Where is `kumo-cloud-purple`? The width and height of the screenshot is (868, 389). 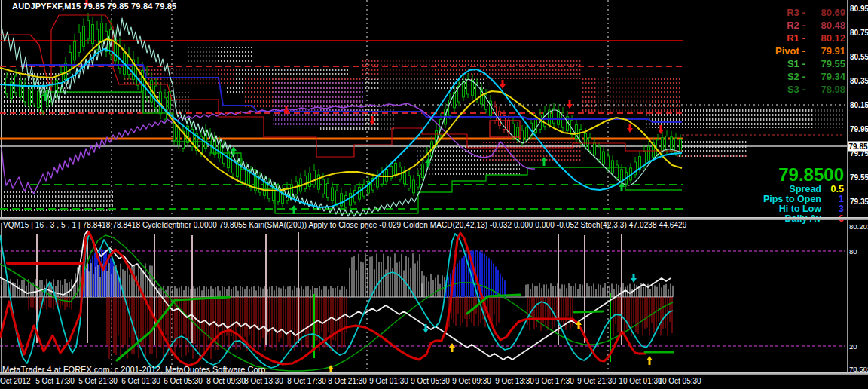 kumo-cloud-purple is located at coordinates (318, 103).